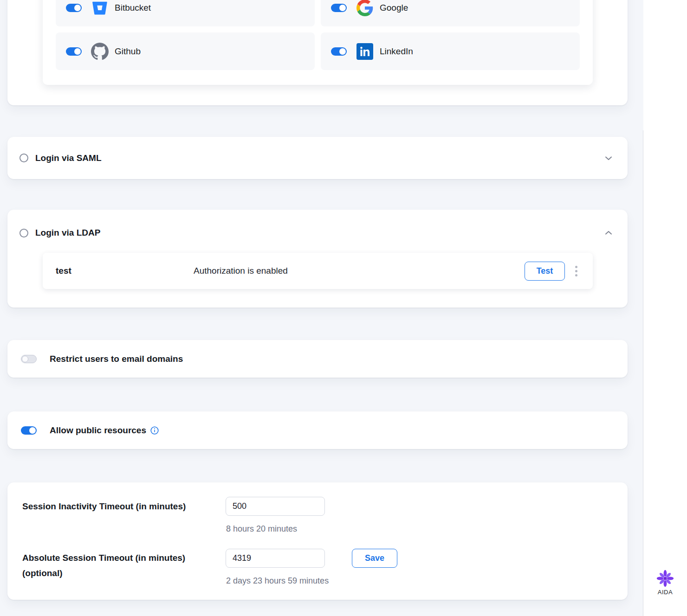 This screenshot has height=616, width=687. What do you see at coordinates (339, 51) in the screenshot?
I see `linkedin-toggle` at bounding box center [339, 51].